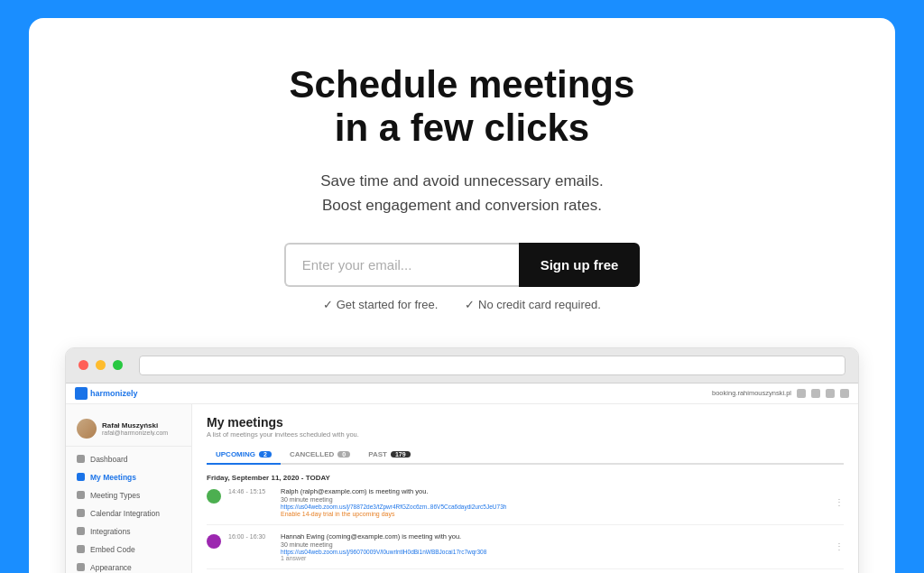 The height and width of the screenshot is (573, 924). I want to click on topbar-url: booking.rahimouszynski.pl, so click(752, 393).